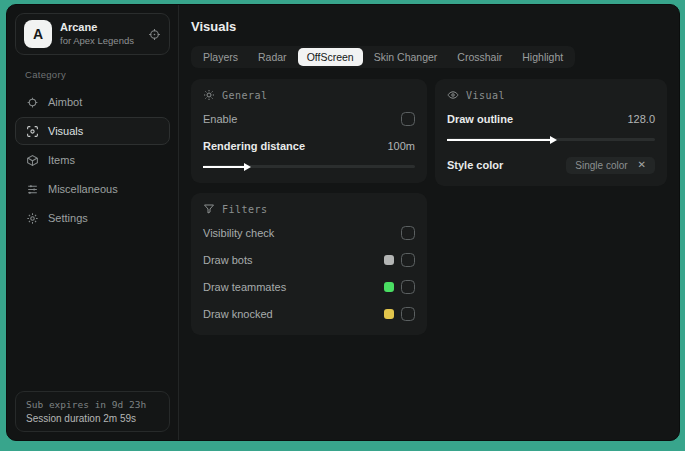 The image size is (685, 451). What do you see at coordinates (92, 160) in the screenshot?
I see `sidebar-item-items: Items` at bounding box center [92, 160].